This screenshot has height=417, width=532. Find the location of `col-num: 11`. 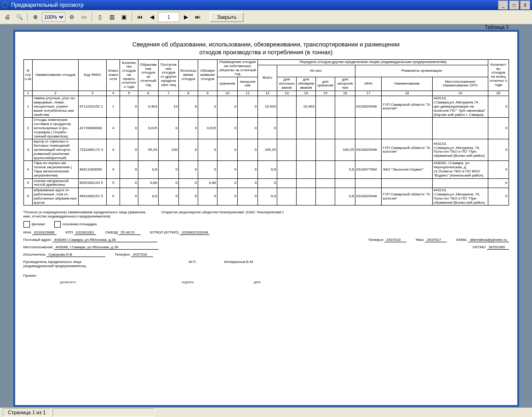

col-num: 11 is located at coordinates (248, 93).